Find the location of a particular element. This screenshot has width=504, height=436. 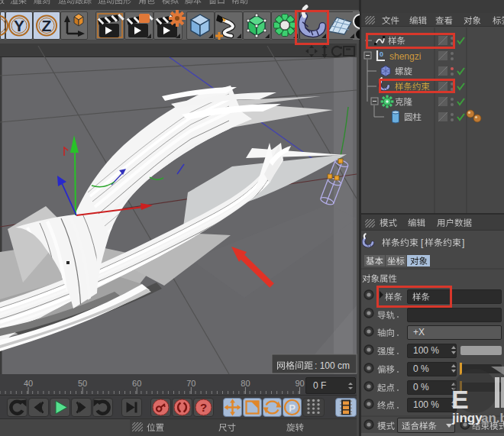

svg-text:: 100 cm: : 100 cm is located at coordinates (332, 366).